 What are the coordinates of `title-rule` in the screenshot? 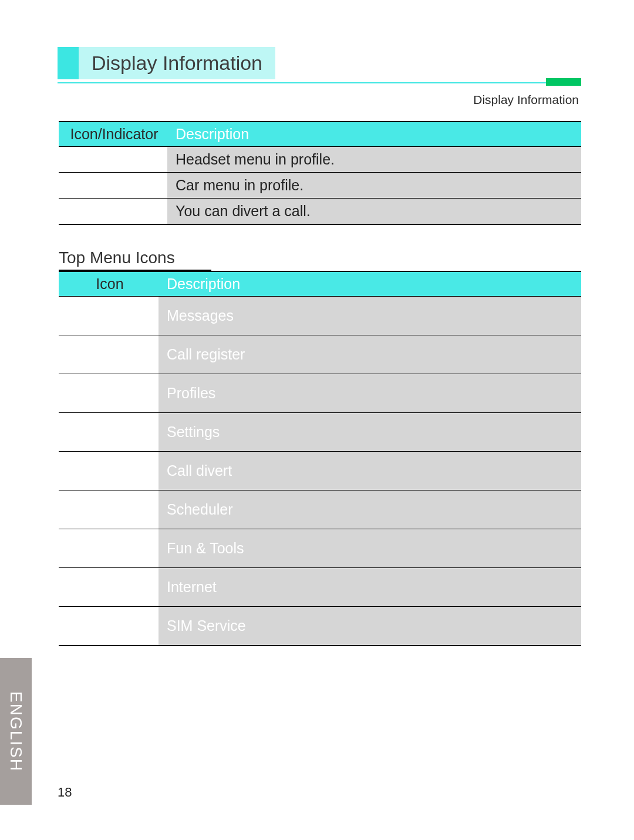 It's located at (319, 82).